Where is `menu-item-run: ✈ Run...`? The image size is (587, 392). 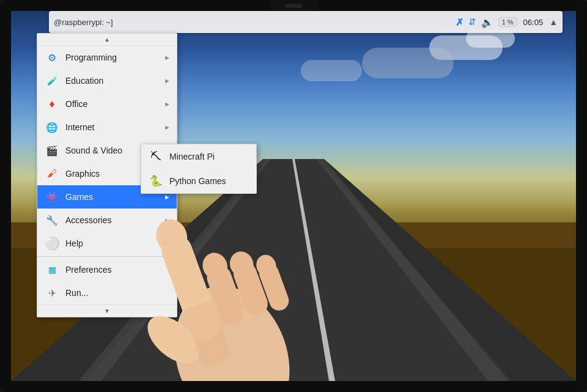 menu-item-run: ✈ Run... is located at coordinates (107, 293).